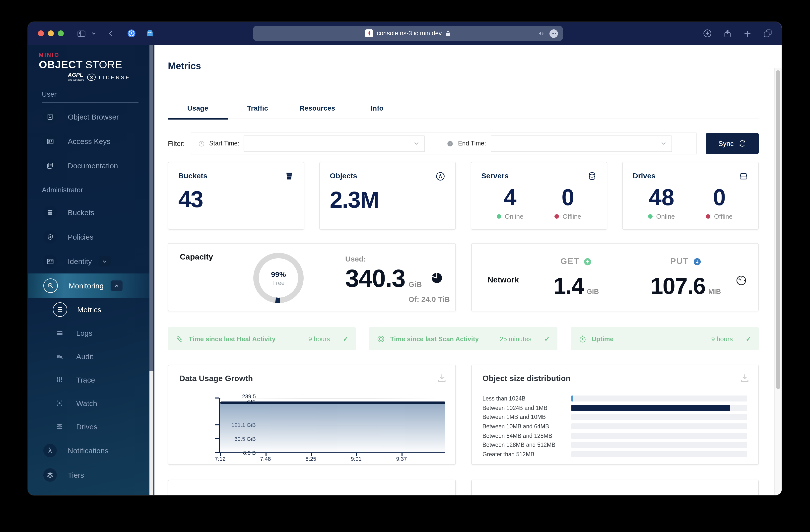 This screenshot has width=810, height=532. Describe the element at coordinates (405, 33) in the screenshot. I see `browser-toolbar: console.ns-3.ic.min.dev` at that location.